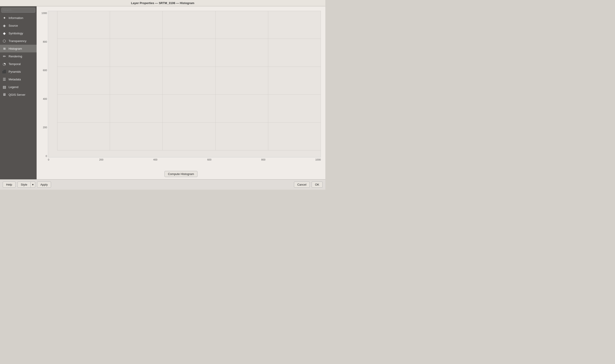  Describe the element at coordinates (43, 84) in the screenshot. I see `y-axis: 02004006008001000` at that location.